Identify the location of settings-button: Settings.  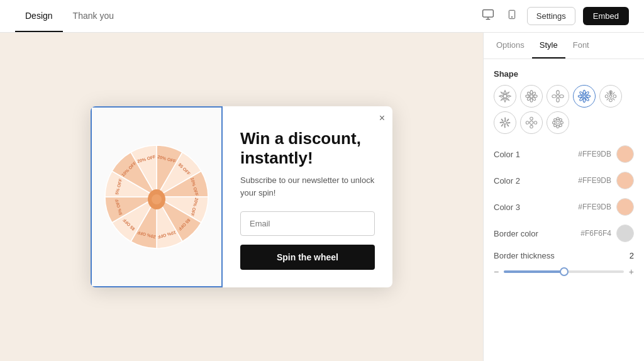
(551, 16).